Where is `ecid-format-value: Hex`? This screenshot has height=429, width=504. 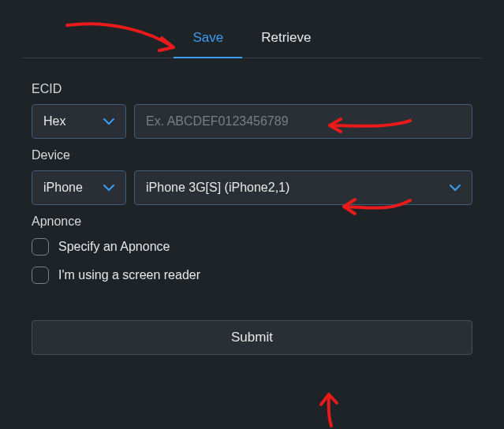 ecid-format-value: Hex is located at coordinates (54, 121).